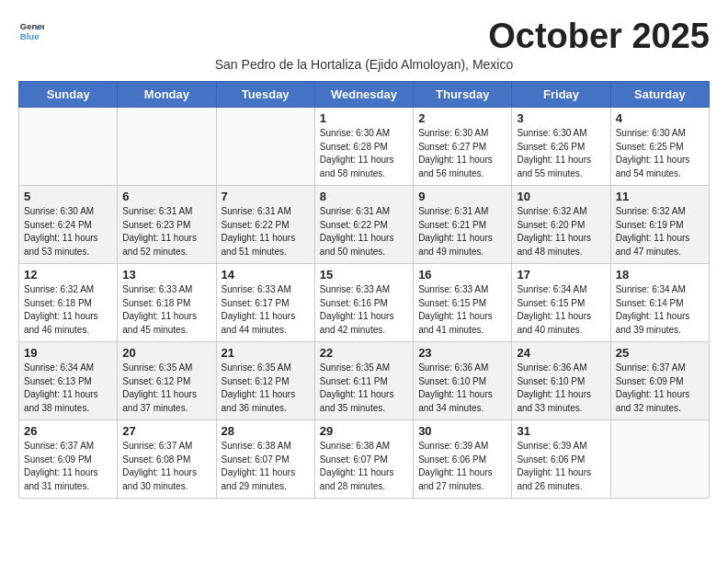  Describe the element at coordinates (561, 95) in the screenshot. I see `day-of-week-header: Friday` at that location.